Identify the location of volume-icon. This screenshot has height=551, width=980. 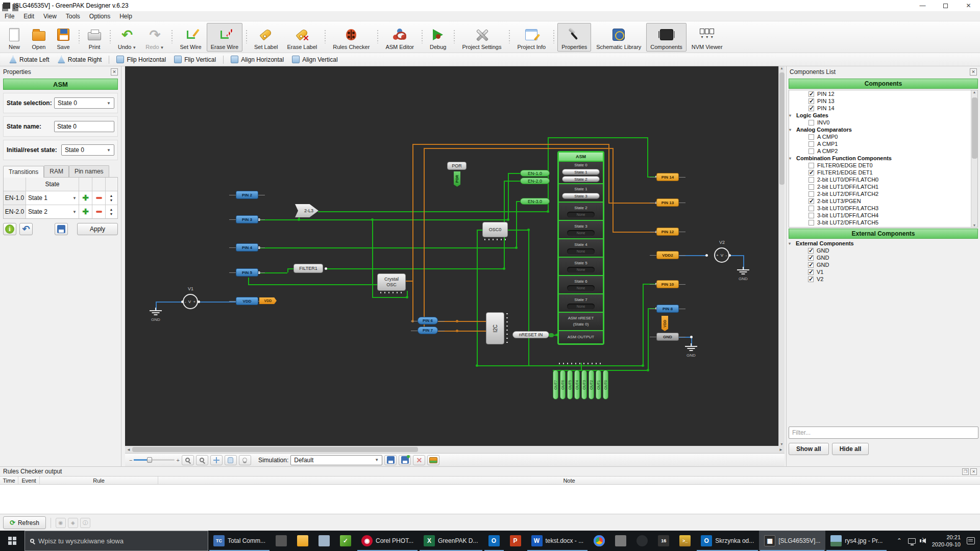
(924, 541).